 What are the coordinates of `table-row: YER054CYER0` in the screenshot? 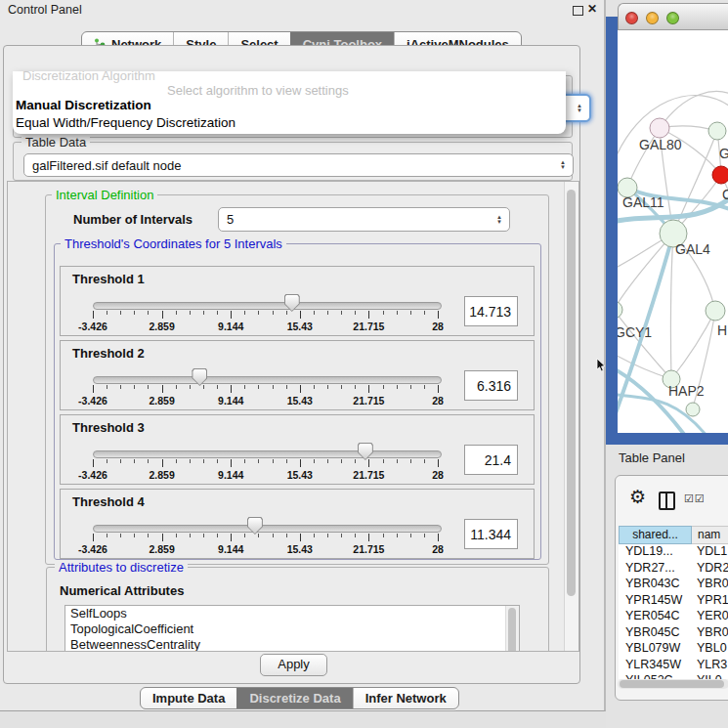 It's located at (673, 618).